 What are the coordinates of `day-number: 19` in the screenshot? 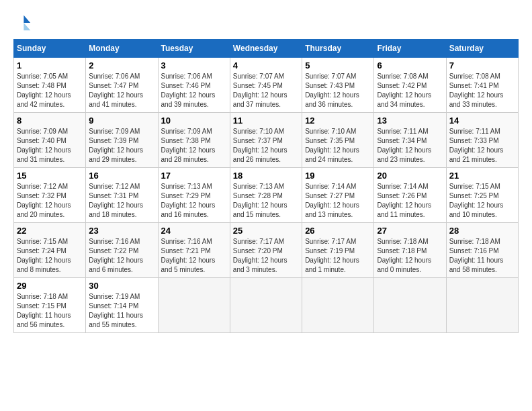 It's located at (338, 176).